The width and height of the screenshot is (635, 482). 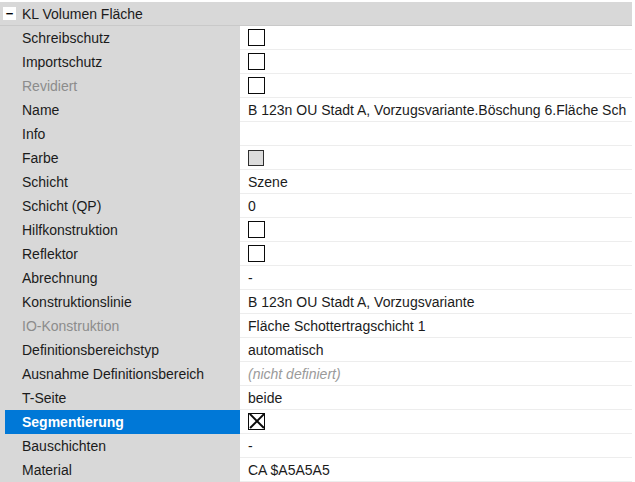 What do you see at coordinates (60, 278) in the screenshot?
I see `property-label: Abrechnung` at bounding box center [60, 278].